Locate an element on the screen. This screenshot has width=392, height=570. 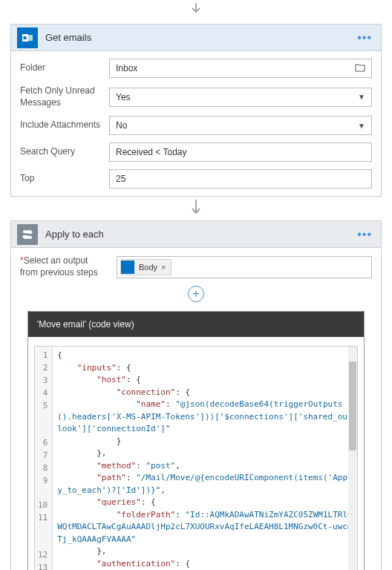
folder-picker-icon is located at coordinates (360, 68).